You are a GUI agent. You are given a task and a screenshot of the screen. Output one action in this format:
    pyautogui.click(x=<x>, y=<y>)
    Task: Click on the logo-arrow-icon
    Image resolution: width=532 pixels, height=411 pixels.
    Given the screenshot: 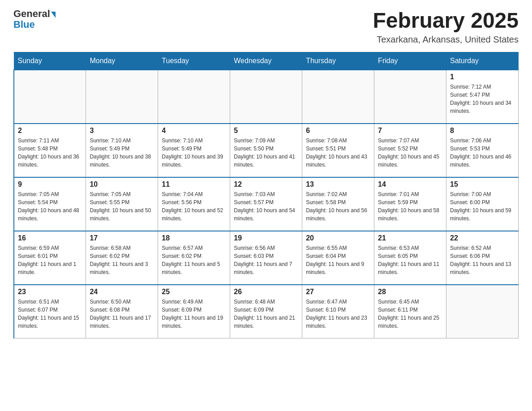 What is the action you would take?
    pyautogui.click(x=53, y=15)
    